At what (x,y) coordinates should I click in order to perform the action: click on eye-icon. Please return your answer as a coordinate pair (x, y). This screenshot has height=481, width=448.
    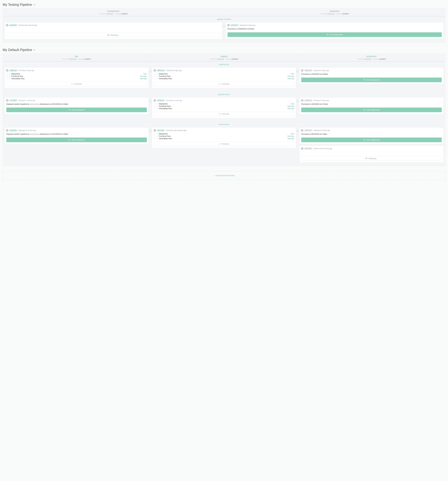
    Looking at the image, I should click on (364, 80).